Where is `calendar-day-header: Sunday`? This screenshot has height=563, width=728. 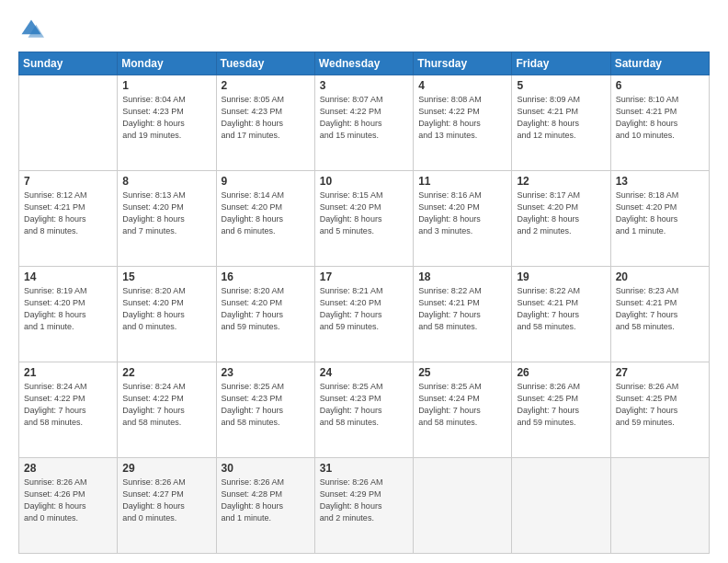 calendar-day-header: Sunday is located at coordinates (68, 64).